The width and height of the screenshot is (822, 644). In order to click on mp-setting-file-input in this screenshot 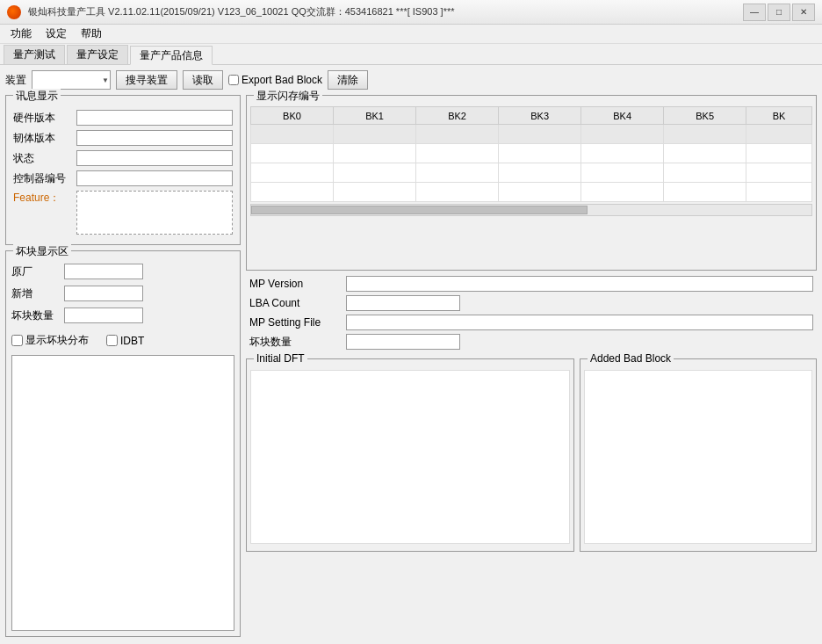, I will do `click(580, 322)`.